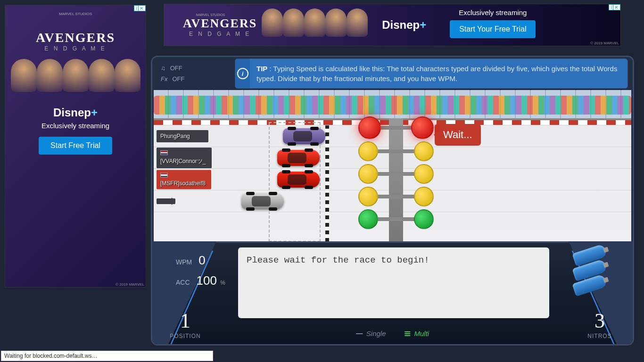 The height and width of the screenshot is (362, 644). What do you see at coordinates (184, 262) in the screenshot?
I see `wpm-label: WPM` at bounding box center [184, 262].